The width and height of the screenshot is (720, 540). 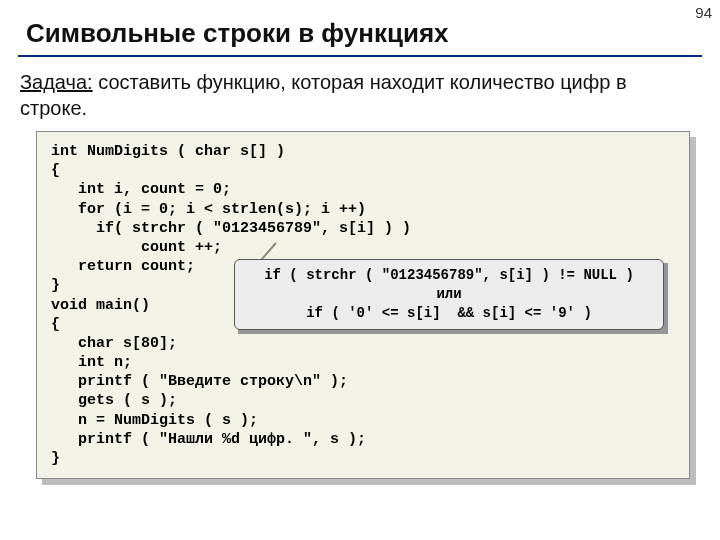 I want to click on callout-line-2: или, so click(x=448, y=294).